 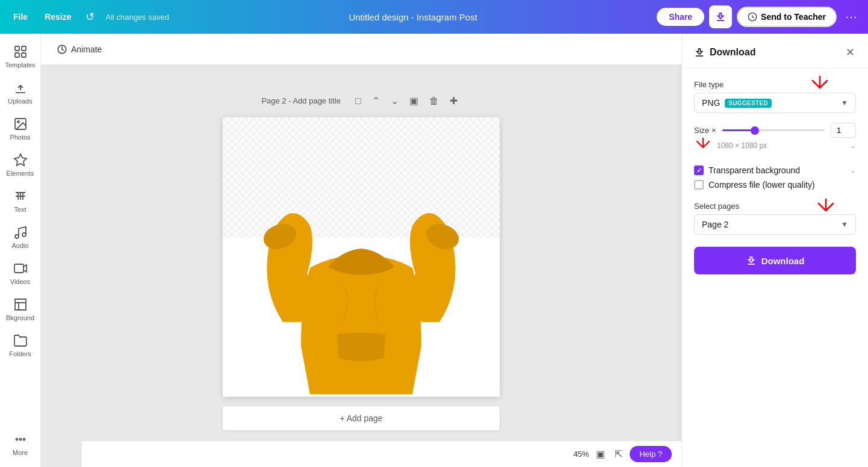 What do you see at coordinates (382, 454) in the screenshot?
I see `bottom-bar: 45% ▣ ⇱ Help ?` at bounding box center [382, 454].